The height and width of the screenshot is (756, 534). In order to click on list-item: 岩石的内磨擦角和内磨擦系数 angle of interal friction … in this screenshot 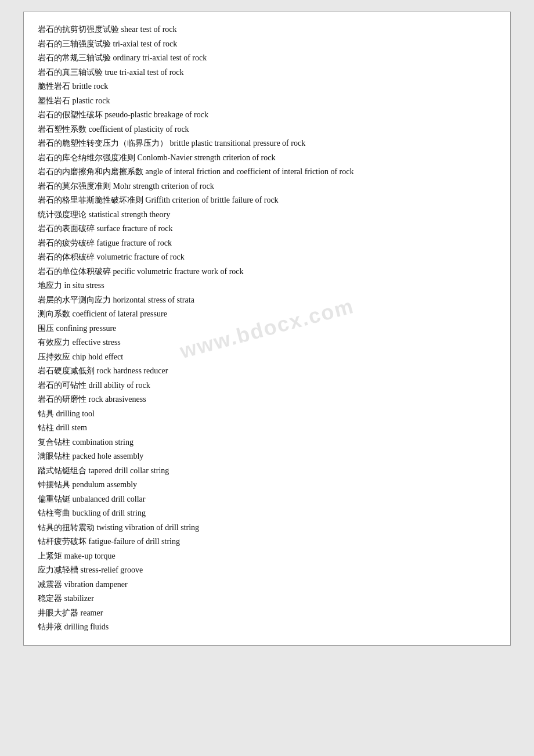, I will do `click(267, 172)`.